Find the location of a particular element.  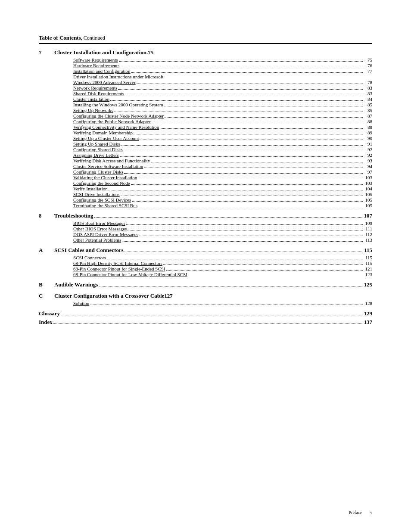

entry-text: Configuring Shared Disks is located at coordinates (98, 149).